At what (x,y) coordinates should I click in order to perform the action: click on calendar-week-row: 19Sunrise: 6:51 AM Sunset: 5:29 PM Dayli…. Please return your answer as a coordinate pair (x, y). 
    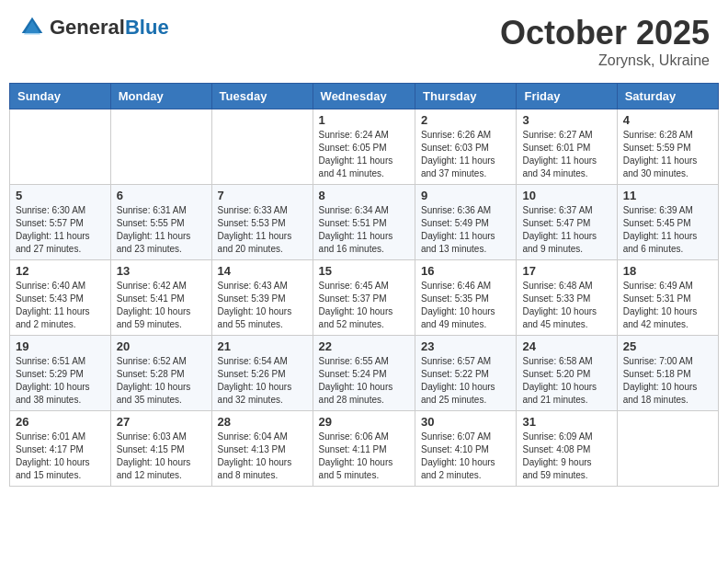
    Looking at the image, I should click on (364, 373).